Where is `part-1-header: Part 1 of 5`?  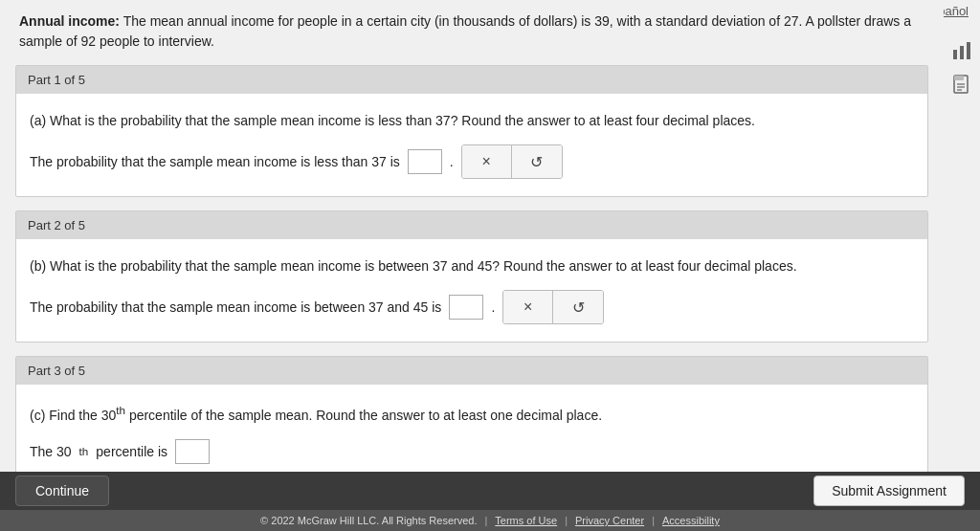 part-1-header: Part 1 of 5 is located at coordinates (472, 80).